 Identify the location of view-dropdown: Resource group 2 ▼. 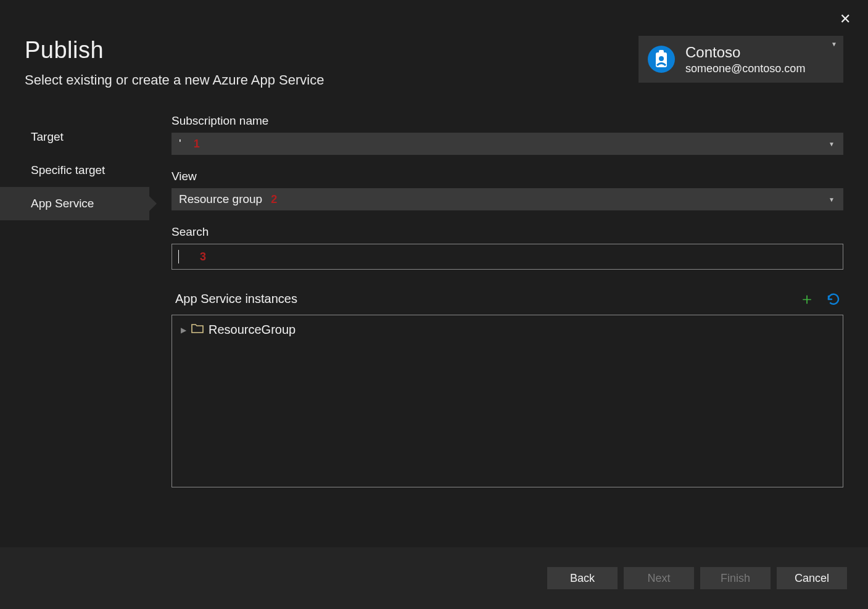
(507, 199).